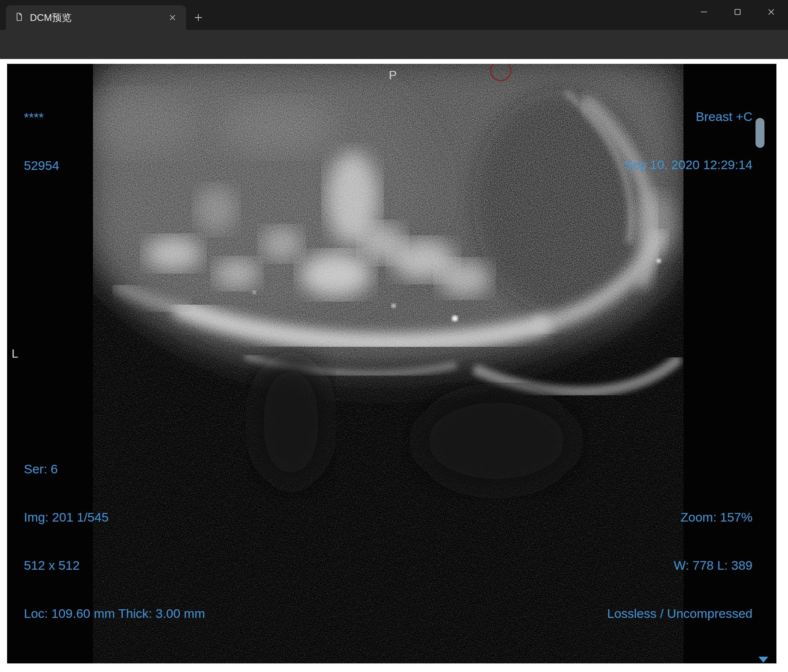  I want to click on document-icon, so click(19, 17).